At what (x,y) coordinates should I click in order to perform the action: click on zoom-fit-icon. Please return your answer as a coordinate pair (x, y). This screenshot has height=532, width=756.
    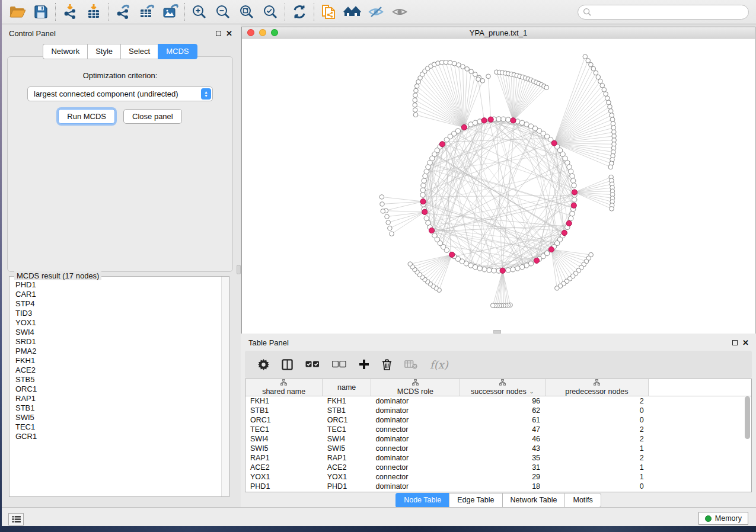
    Looking at the image, I should click on (247, 12).